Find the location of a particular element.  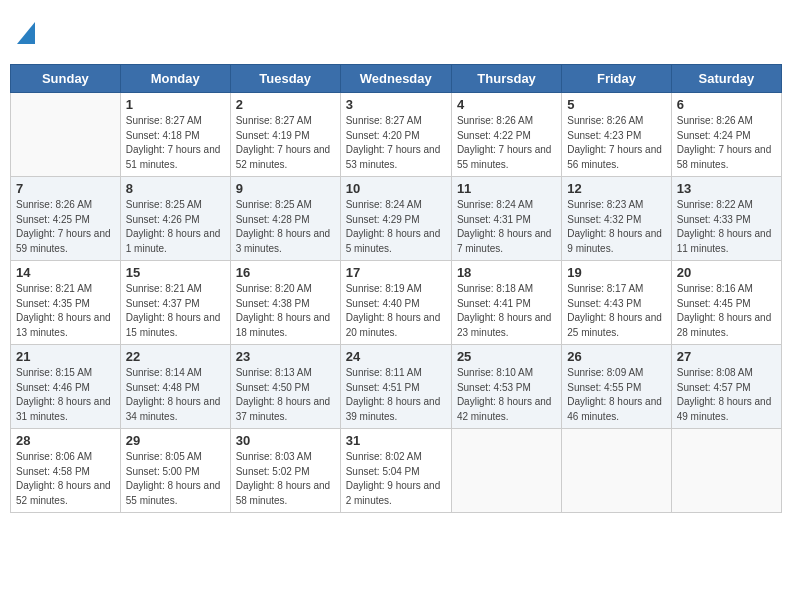

calendar-cell: 1Sunrise: 8:27 AMSunset: 4:18 PMDaylight… is located at coordinates (175, 135).